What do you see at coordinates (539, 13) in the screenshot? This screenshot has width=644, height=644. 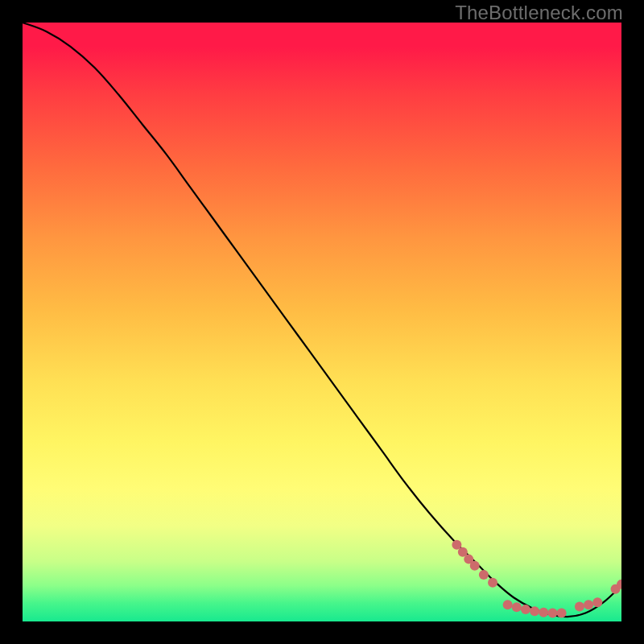 I see `watermark-text: TheBottleneck.com` at bounding box center [539, 13].